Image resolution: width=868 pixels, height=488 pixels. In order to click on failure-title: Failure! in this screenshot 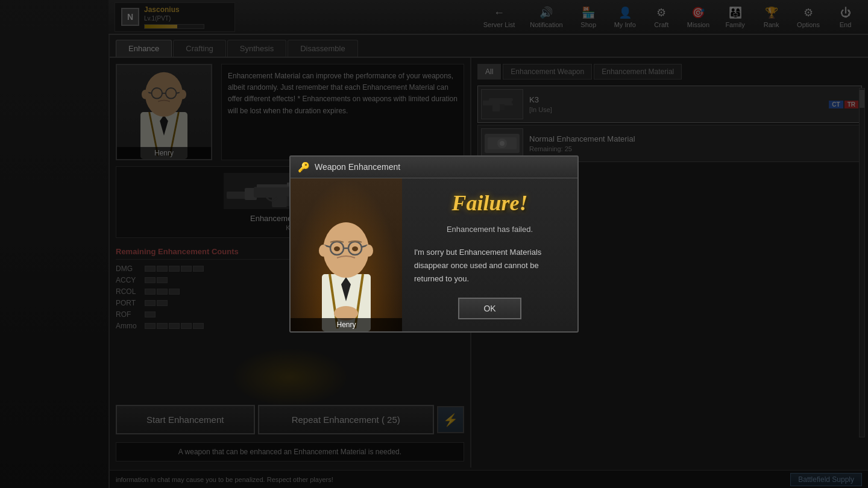, I will do `click(489, 203)`.